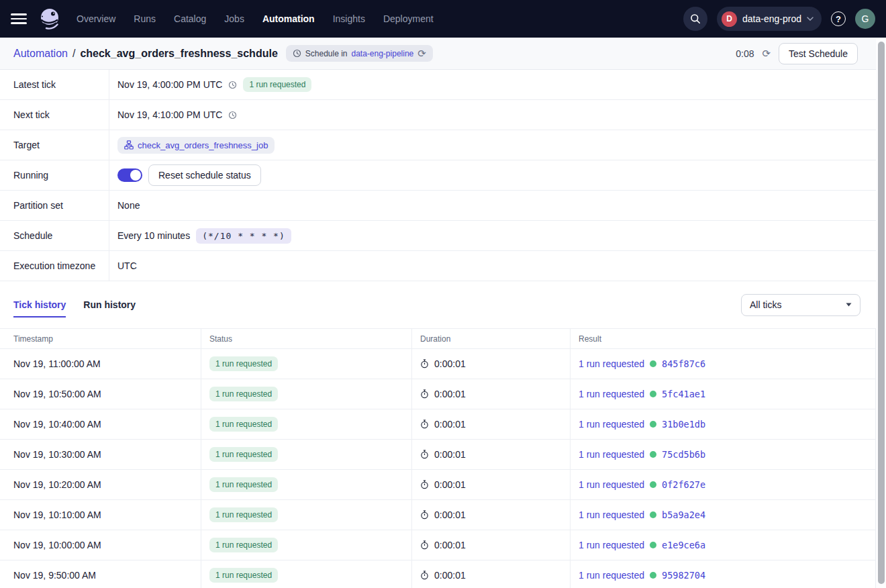  What do you see at coordinates (128, 266) in the screenshot?
I see `timezone-value: UTC` at bounding box center [128, 266].